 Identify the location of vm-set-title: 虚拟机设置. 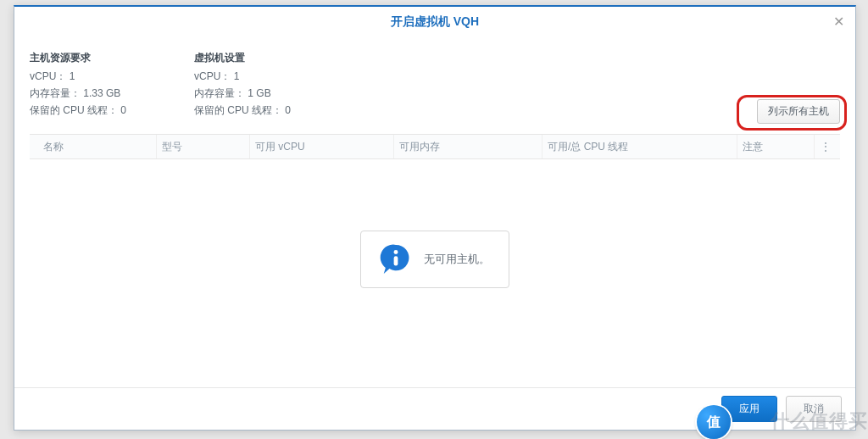
(242, 58).